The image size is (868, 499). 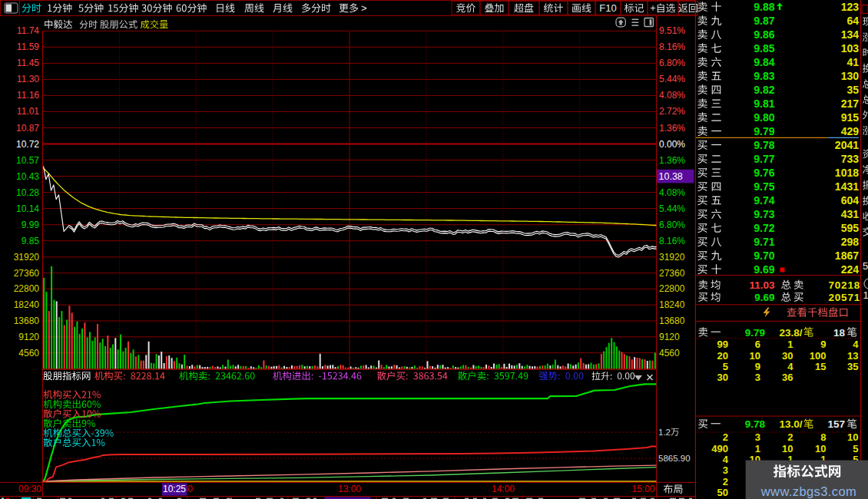 What do you see at coordinates (856, 448) in the screenshot?
I see `svg-text: 5` at bounding box center [856, 448].